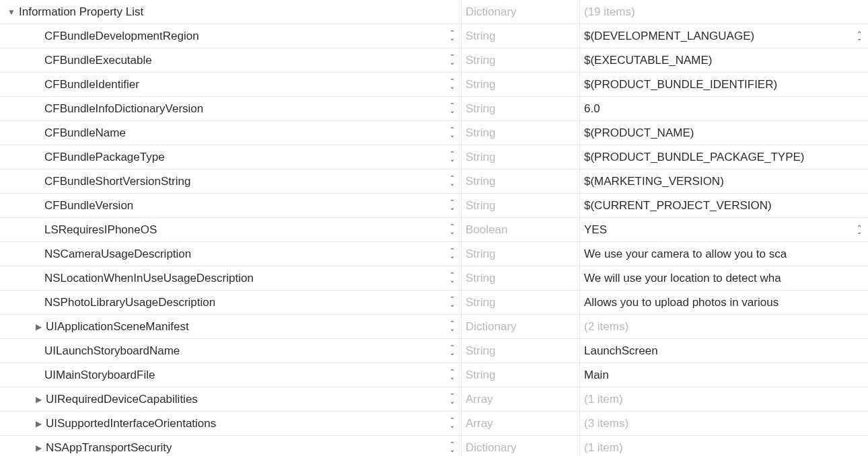 Image resolution: width=868 pixels, height=456 pixels. I want to click on key-cell: ▶UIRequiredDeviceCapabilities⌃⌄, so click(230, 400).